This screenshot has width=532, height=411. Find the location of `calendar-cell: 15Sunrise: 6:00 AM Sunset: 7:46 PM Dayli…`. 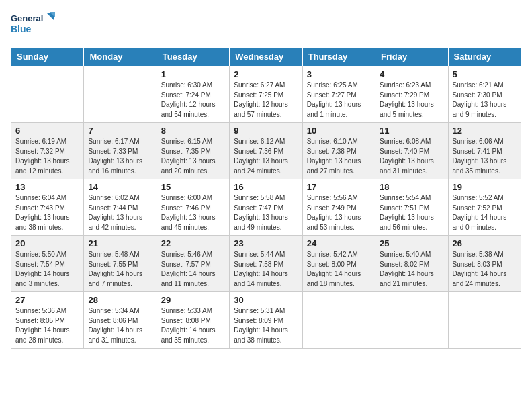

calendar-cell: 15Sunrise: 6:00 AM Sunset: 7:46 PM Dayli… is located at coordinates (193, 208).